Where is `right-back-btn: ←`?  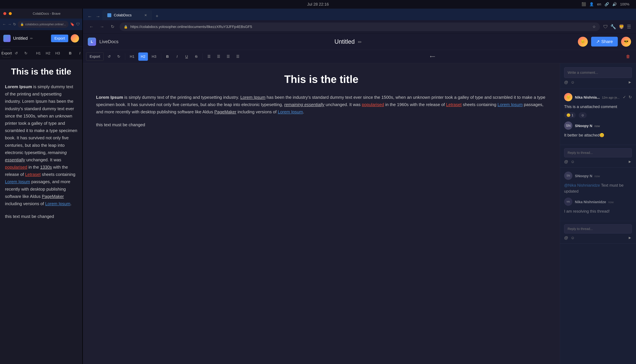 right-back-btn: ← is located at coordinates (90, 16).